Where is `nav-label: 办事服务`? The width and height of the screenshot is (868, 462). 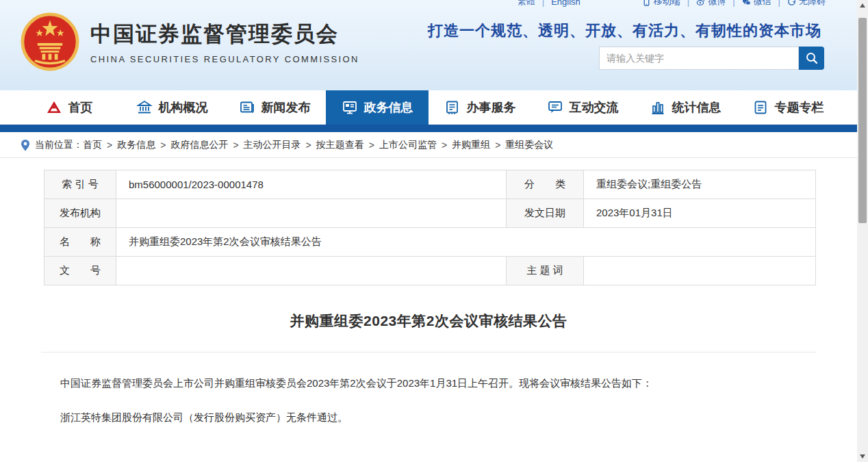 nav-label: 办事服务 is located at coordinates (492, 107).